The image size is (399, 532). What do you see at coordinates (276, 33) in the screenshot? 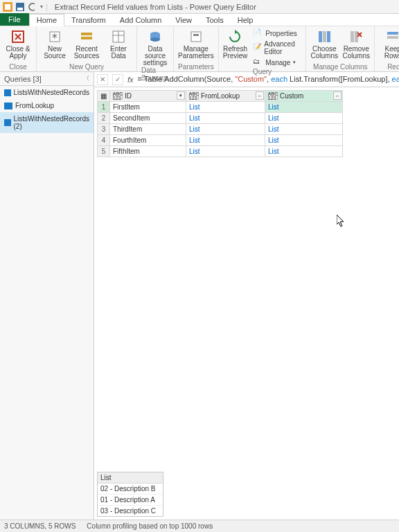
I see `properties-button: 📄Properties` at bounding box center [276, 33].